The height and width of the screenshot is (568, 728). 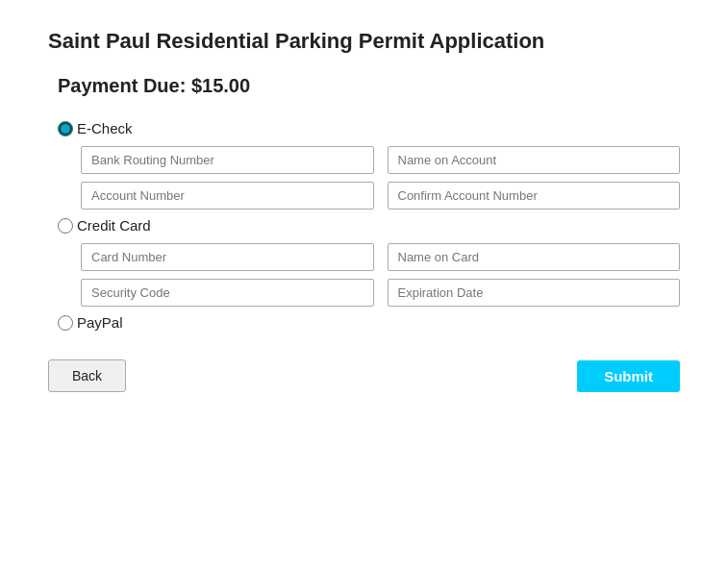 I want to click on credit-card-label: Credit Card, so click(x=113, y=225).